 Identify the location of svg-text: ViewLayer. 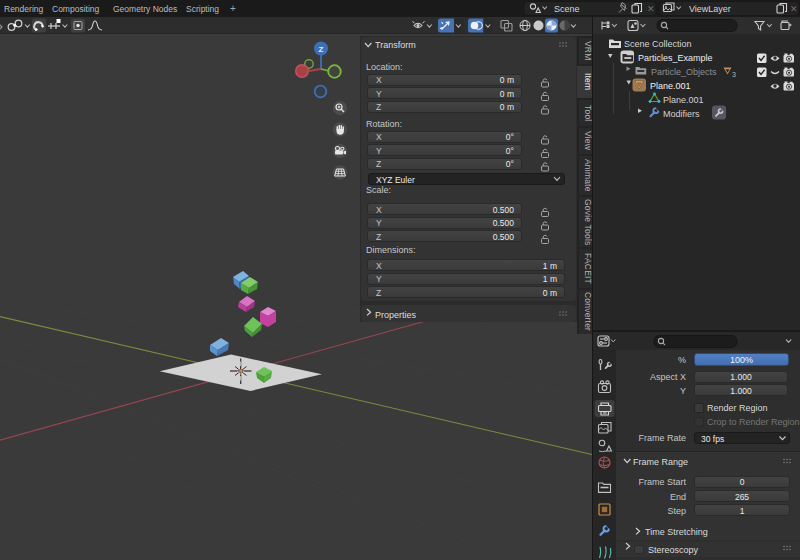
(710, 9).